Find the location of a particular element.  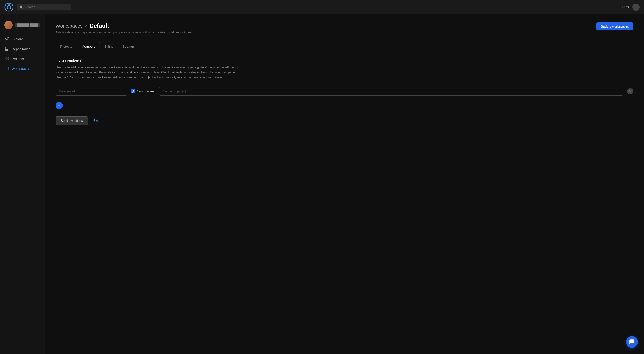

email-field is located at coordinates (92, 91).